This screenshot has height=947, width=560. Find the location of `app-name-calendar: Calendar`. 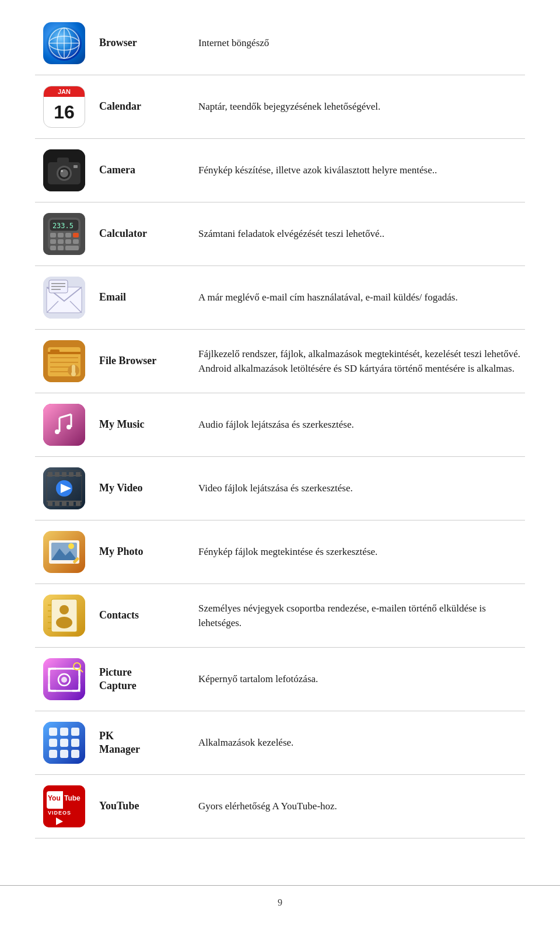

app-name-calendar: Calendar is located at coordinates (140, 106).